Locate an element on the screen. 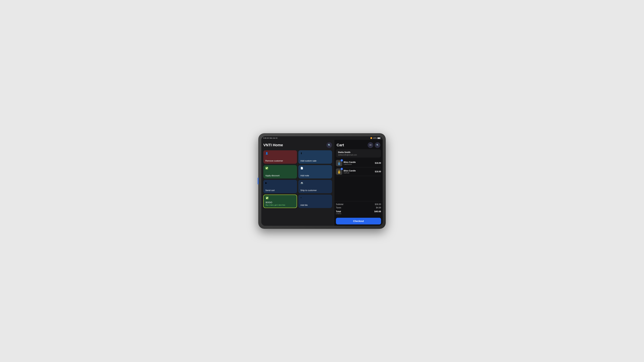 This screenshot has width=644, height=362. tablet-device: 9:48 AM Mon Jun 24 📶 100% VNTI Home 🔍 is located at coordinates (322, 181).